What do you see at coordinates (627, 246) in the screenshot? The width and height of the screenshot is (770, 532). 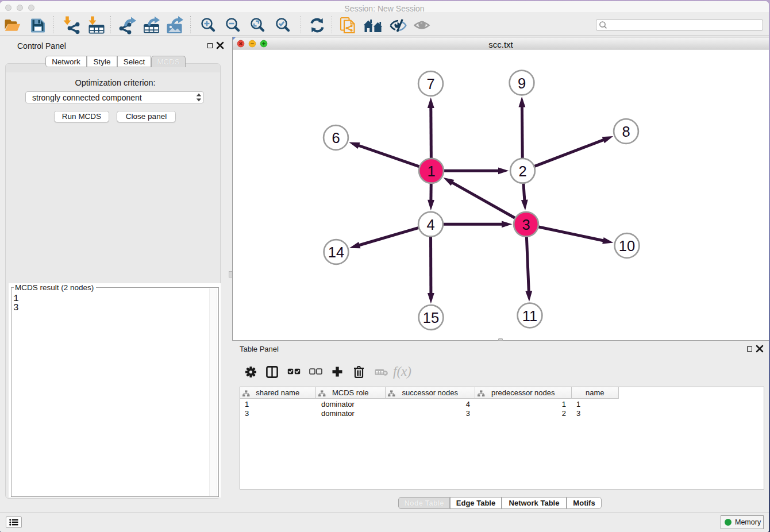 I see `svg-text: 10` at bounding box center [627, 246].